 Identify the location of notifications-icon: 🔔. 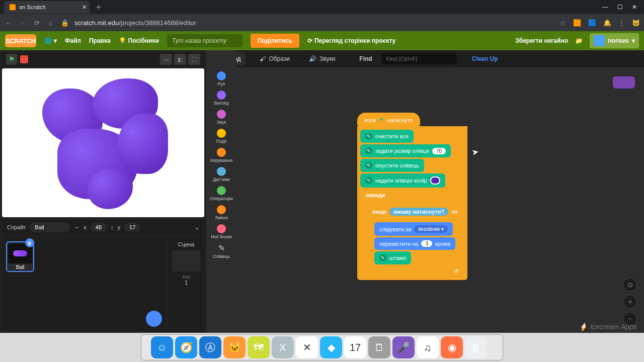
(607, 23).